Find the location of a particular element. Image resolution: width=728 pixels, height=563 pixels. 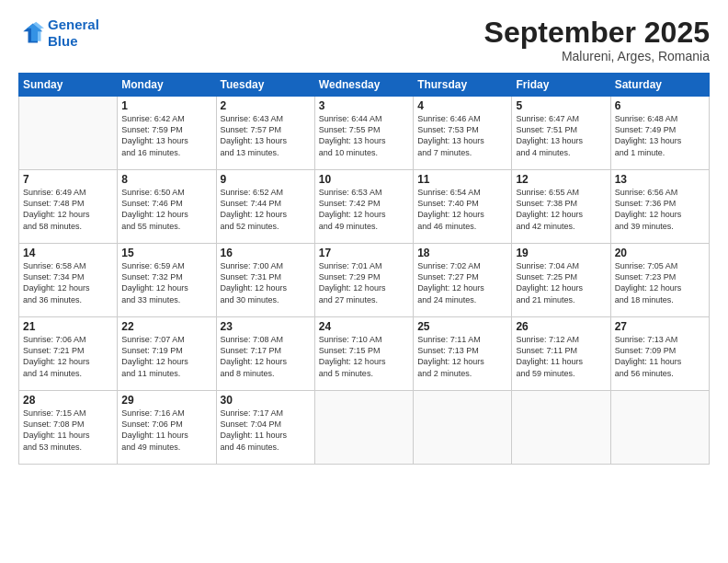

day-info: Sunrise: 6:53 AM Sunset: 7:42 PM Dayligh… is located at coordinates (364, 210).